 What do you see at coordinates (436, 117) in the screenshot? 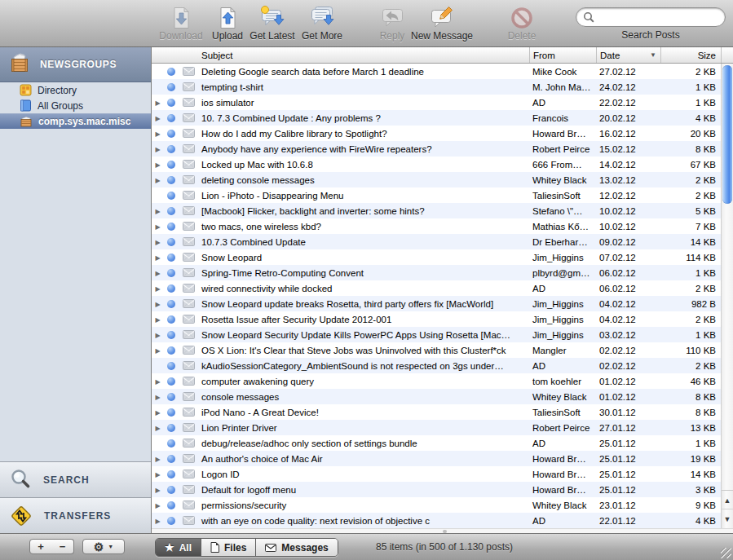
I see `table-row: ▶10. 7.3 Combined Update : Any problems …` at bounding box center [436, 117].